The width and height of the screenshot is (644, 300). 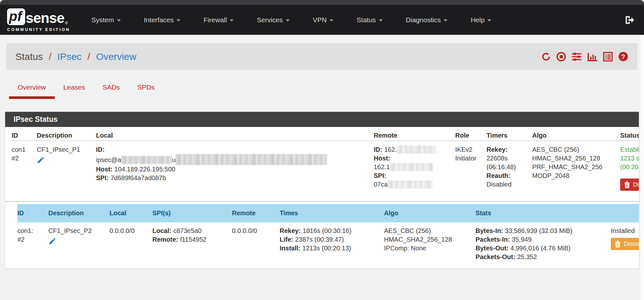 What do you see at coordinates (286, 239) in the screenshot?
I see `life-label: Life:` at bounding box center [286, 239].